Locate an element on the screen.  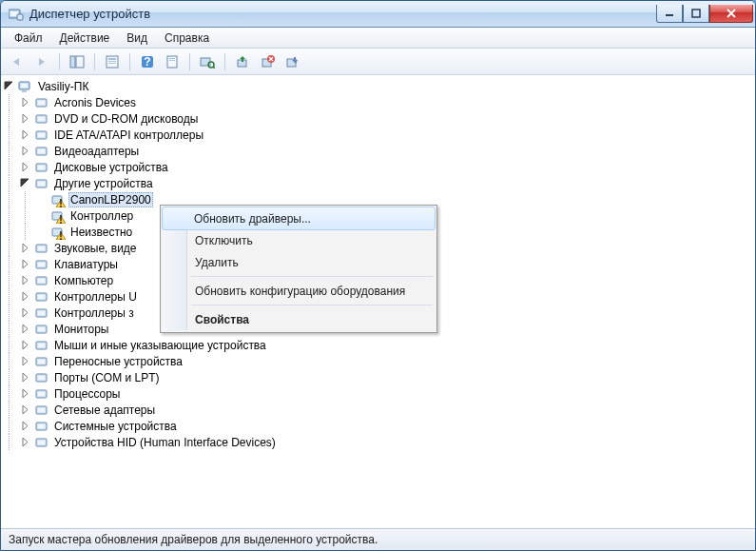
tree-category: Устройства HID (Human Interface Devices) is located at coordinates (378, 442).